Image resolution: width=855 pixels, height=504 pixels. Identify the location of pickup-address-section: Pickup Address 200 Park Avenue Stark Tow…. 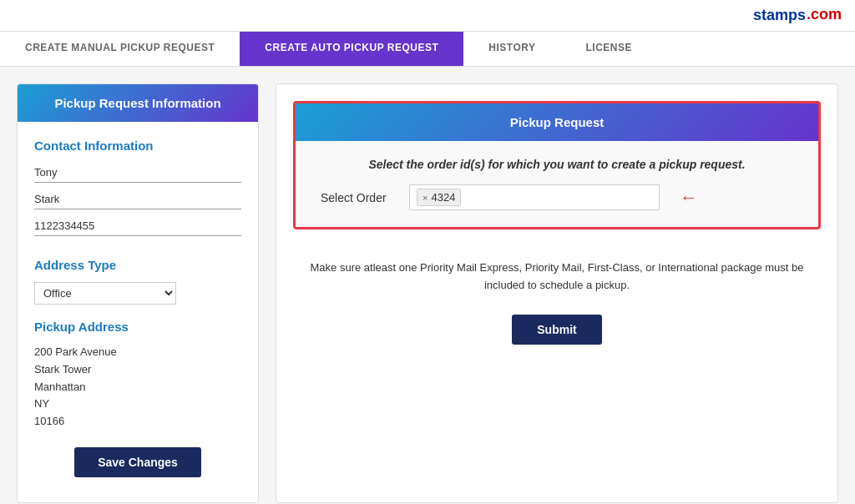
(138, 375).